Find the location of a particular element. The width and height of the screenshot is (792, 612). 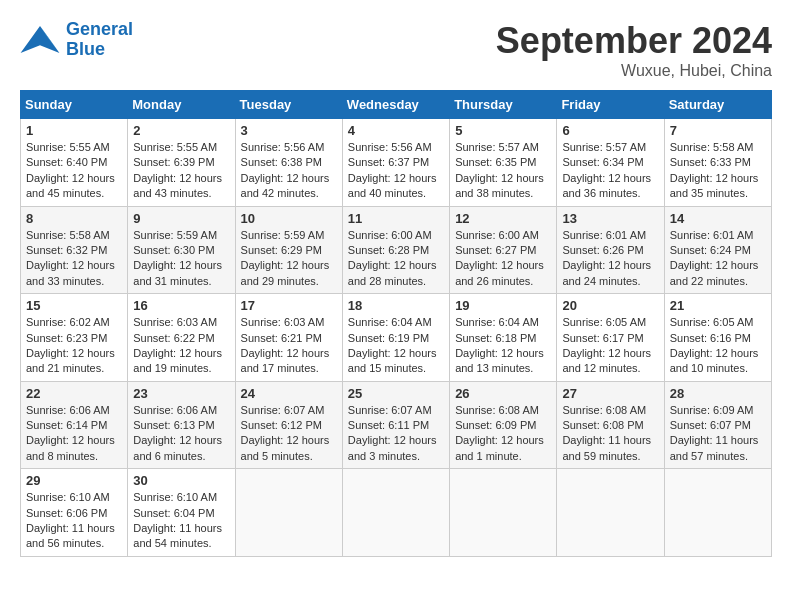

sunset-label: Sunset: 6:18 PM is located at coordinates (496, 338).